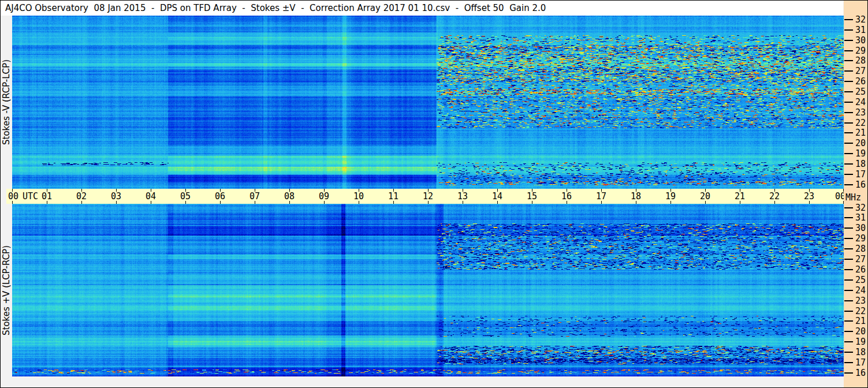 Image resolution: width=868 pixels, height=388 pixels. Describe the element at coordinates (47, 196) in the screenshot. I see `time-axis-label: 01` at that location.